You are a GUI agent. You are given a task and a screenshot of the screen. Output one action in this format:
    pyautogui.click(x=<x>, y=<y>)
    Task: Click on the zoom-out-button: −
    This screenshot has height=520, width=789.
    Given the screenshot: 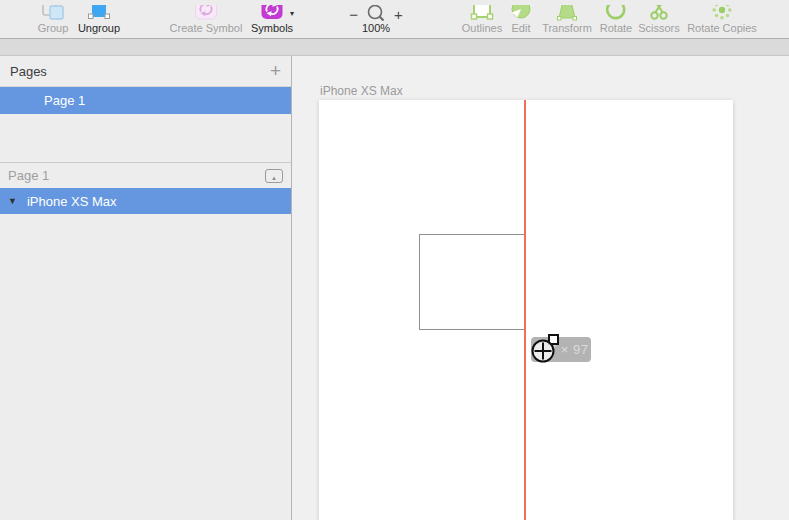 What is the action you would take?
    pyautogui.click(x=354, y=14)
    